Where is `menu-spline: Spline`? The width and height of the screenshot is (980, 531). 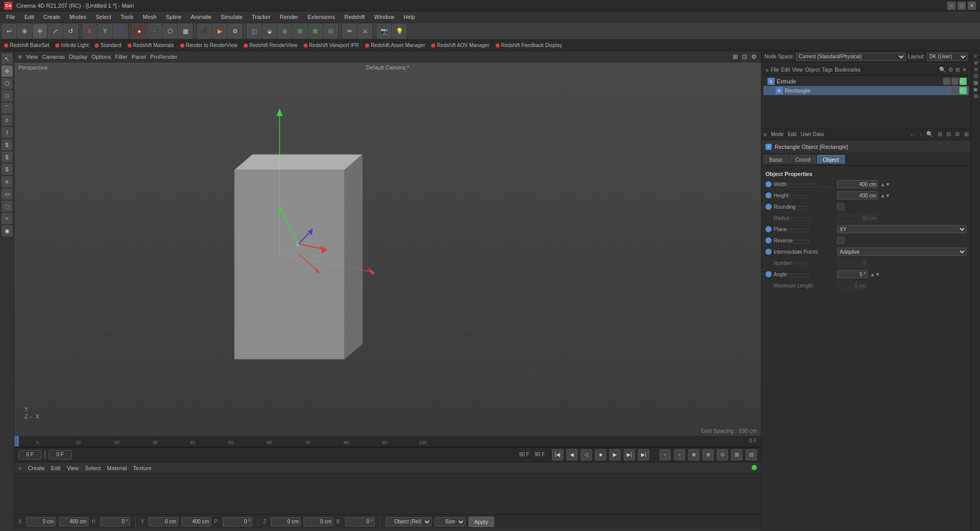 menu-spline: Spline is located at coordinates (174, 17).